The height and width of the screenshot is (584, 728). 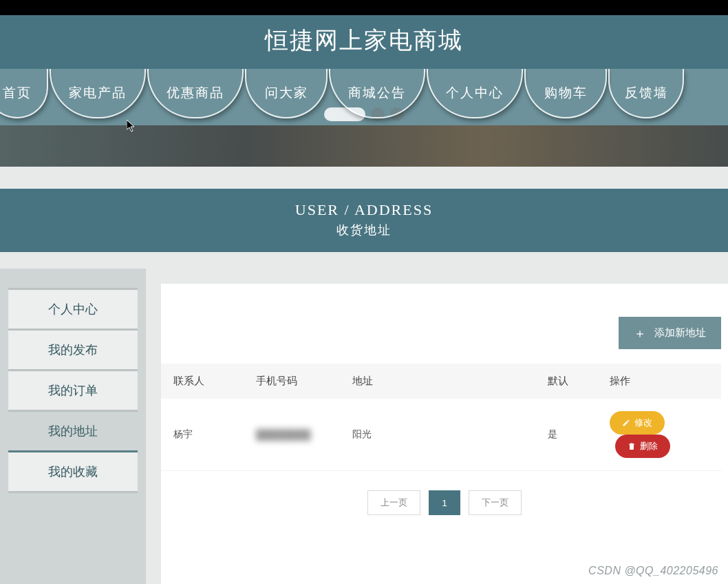 I want to click on page-title-en: USER / ADDRESS, so click(x=364, y=210).